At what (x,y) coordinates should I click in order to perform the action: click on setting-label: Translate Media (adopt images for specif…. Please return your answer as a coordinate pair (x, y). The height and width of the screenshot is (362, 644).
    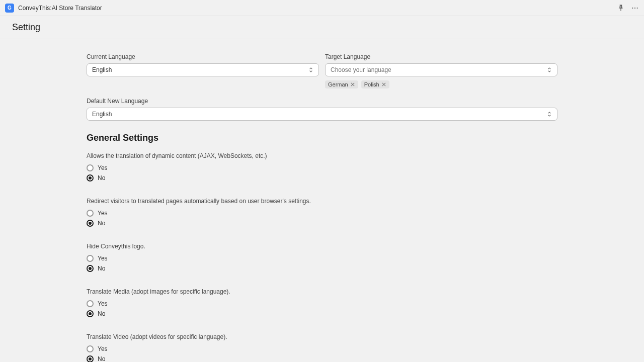
    Looking at the image, I should click on (322, 292).